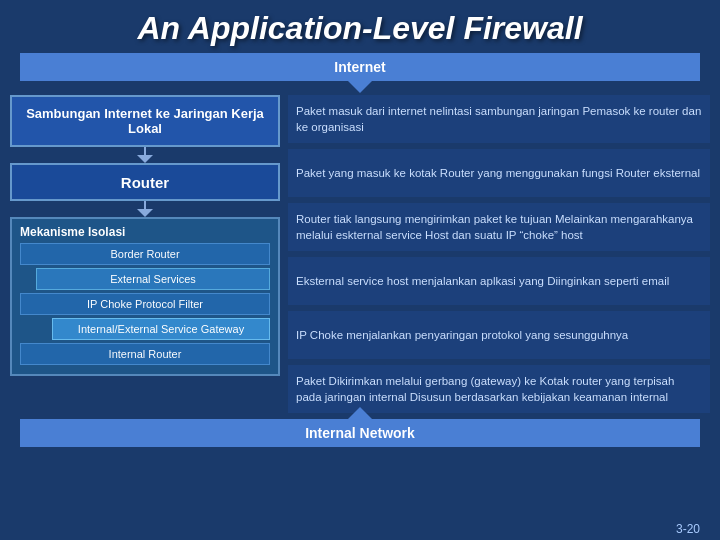 This screenshot has width=720, height=540. Describe the element at coordinates (145, 121) in the screenshot. I see `sambungan-label: Sambungan Internet ke Jaringan Kerja Lok…` at that location.